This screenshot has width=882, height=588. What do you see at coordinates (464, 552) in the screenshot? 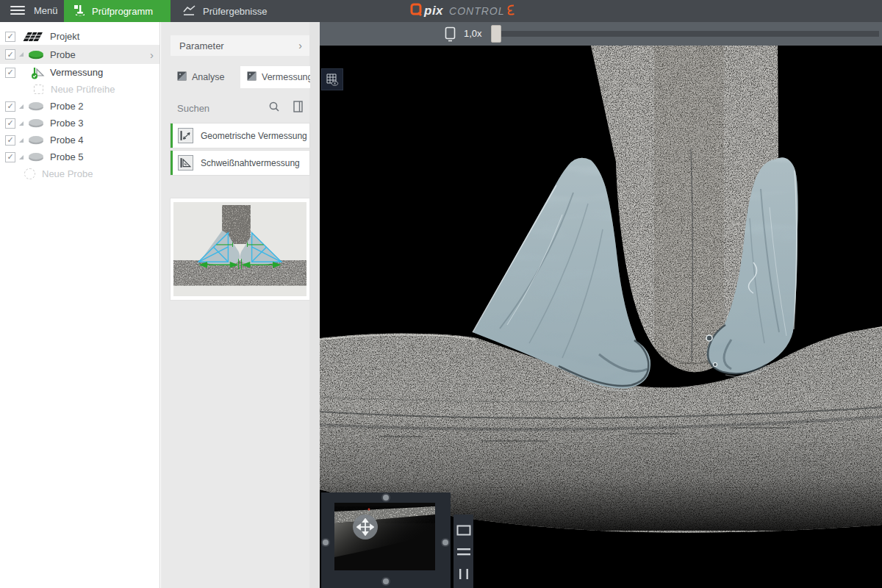
I see `lines-mode-icon` at bounding box center [464, 552].